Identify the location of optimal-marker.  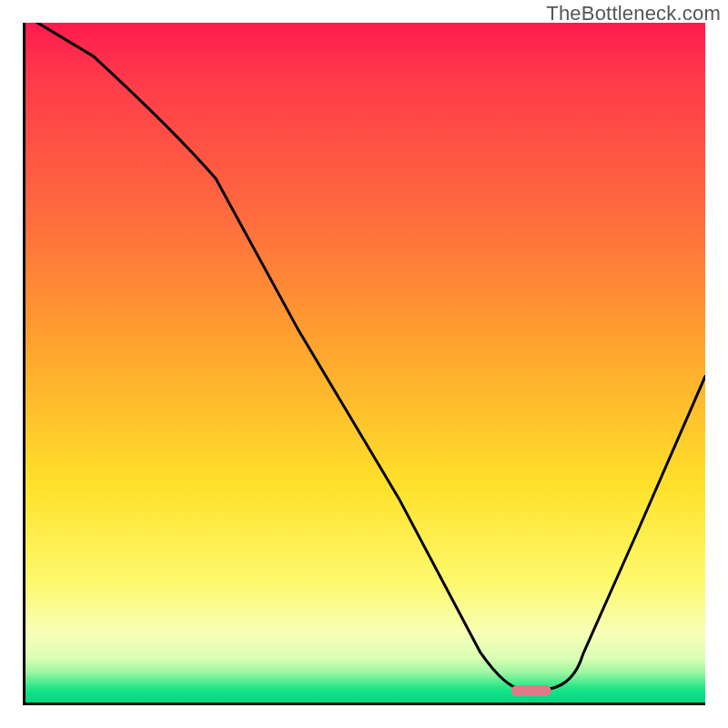
(531, 691).